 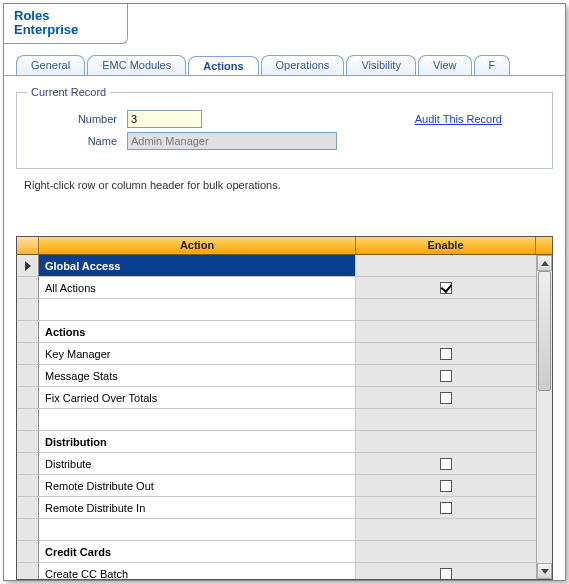 I want to click on number-input, so click(x=164, y=119).